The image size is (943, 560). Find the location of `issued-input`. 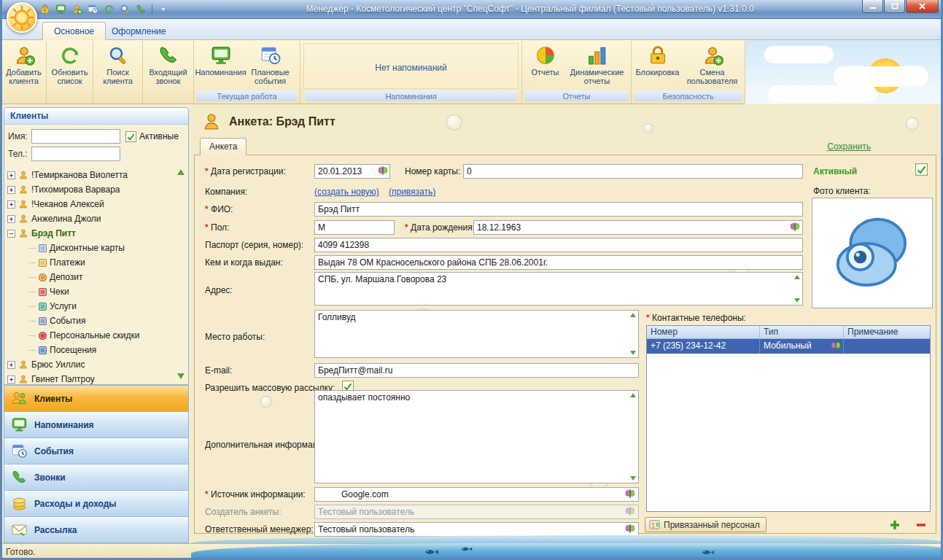

issued-input is located at coordinates (559, 262).